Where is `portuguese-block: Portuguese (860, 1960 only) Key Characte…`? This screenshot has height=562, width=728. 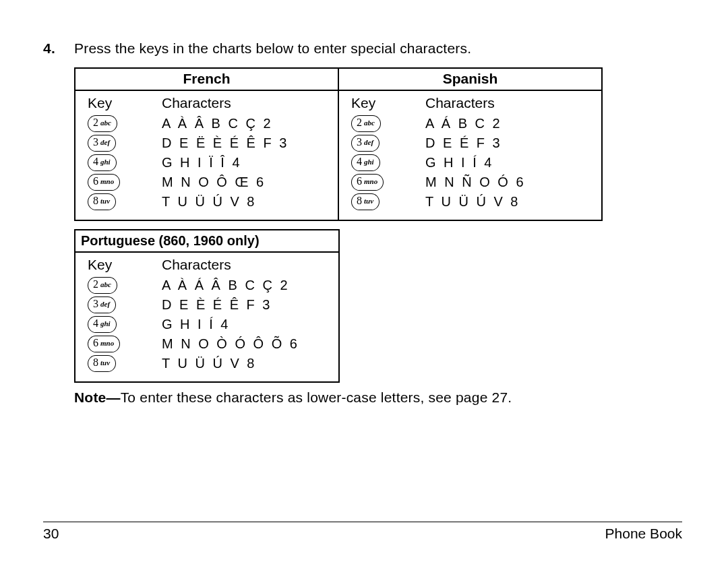 portuguese-block: Portuguese (860, 1960 only) Key Characte… is located at coordinates (207, 306).